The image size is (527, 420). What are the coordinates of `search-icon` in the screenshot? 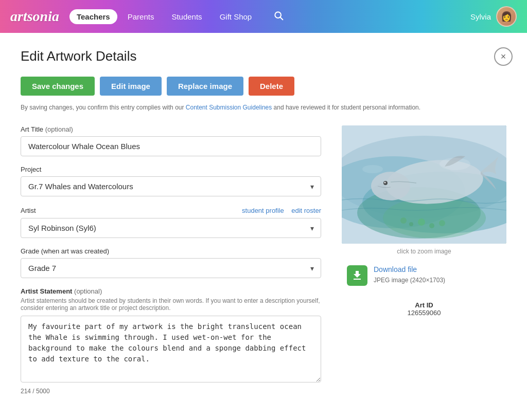 It's located at (278, 16).